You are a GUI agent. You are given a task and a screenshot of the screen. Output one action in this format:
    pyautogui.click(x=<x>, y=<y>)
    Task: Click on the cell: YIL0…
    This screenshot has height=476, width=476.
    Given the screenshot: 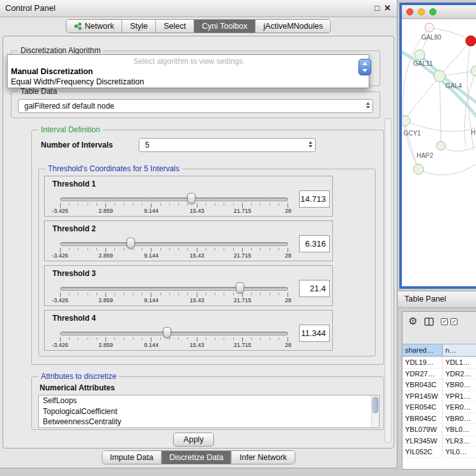 What is the action you would take?
    pyautogui.click(x=459, y=452)
    